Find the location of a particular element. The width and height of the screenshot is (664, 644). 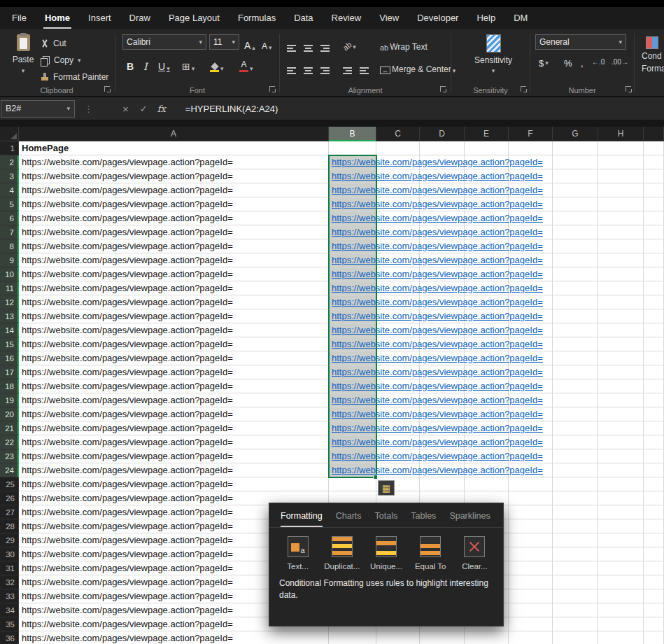

row-header-8: 8 is located at coordinates (10, 246).